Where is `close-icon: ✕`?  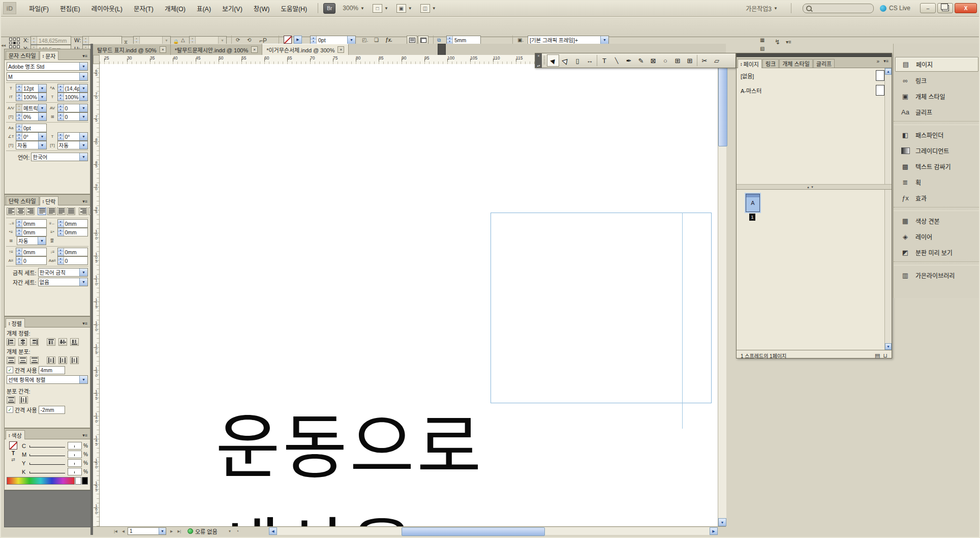 close-icon: ✕ is located at coordinates (539, 56).